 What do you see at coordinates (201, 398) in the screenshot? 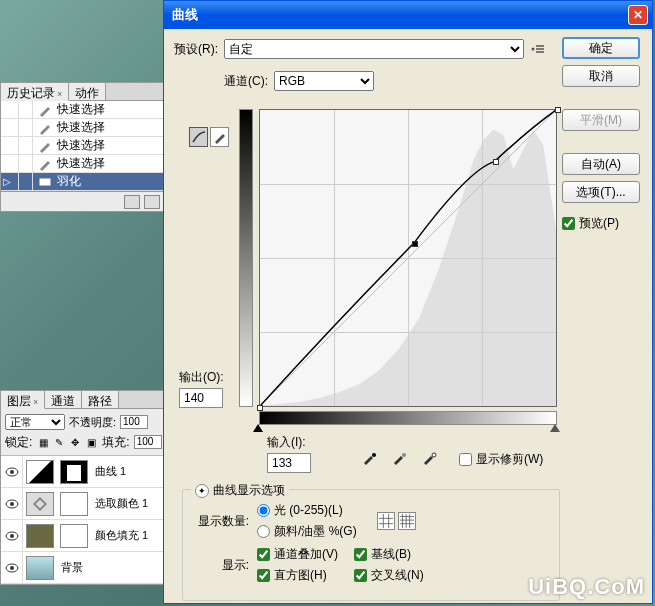
I see `output-input` at bounding box center [201, 398].